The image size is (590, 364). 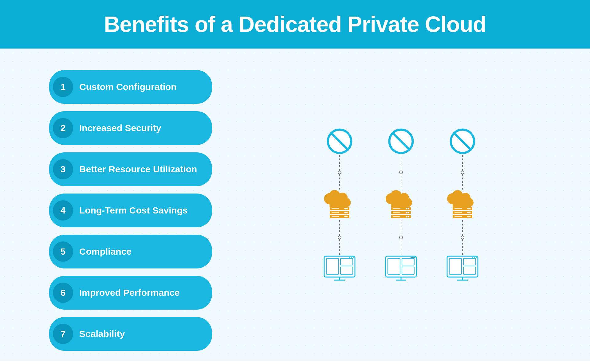 I want to click on benefit-item-3: 3Better Resource Utilization, so click(x=131, y=169).